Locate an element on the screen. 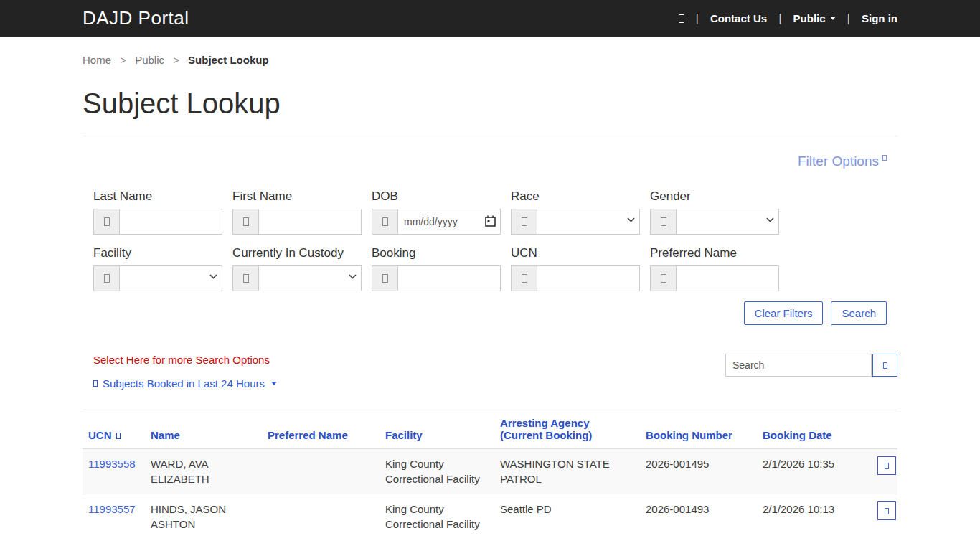 This screenshot has height=551, width=980. list-controls: Select Here for more Search Options Subj… is located at coordinates (490, 372).